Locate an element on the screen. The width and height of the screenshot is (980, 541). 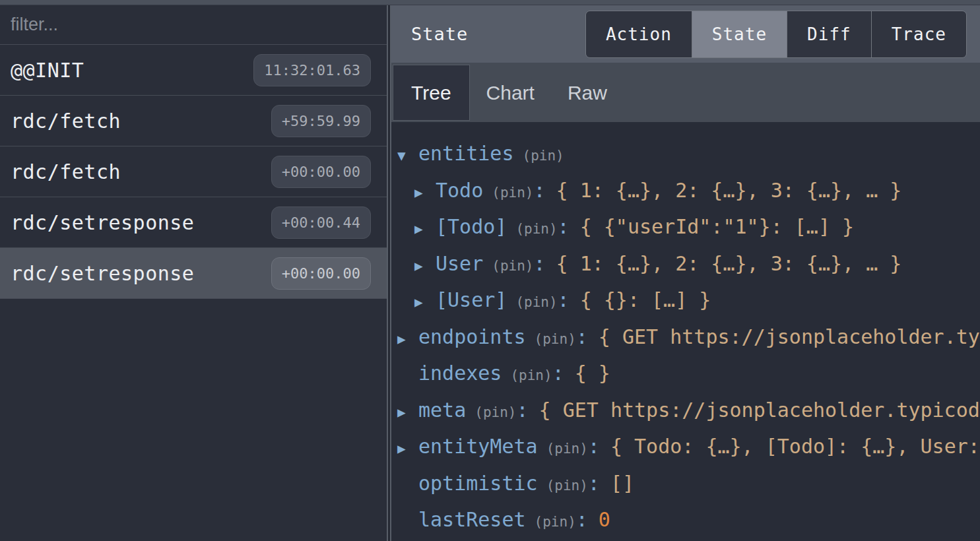
tab-trace: Trace is located at coordinates (919, 34).